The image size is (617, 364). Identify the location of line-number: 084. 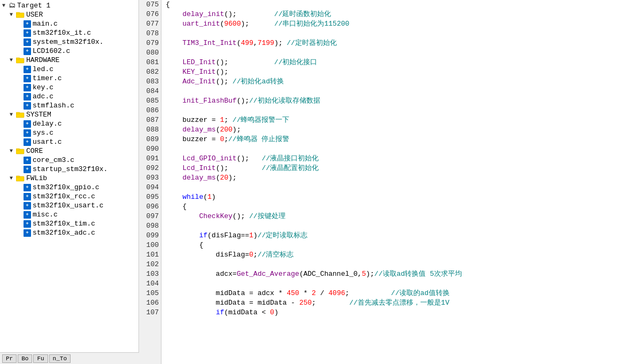
(150, 91).